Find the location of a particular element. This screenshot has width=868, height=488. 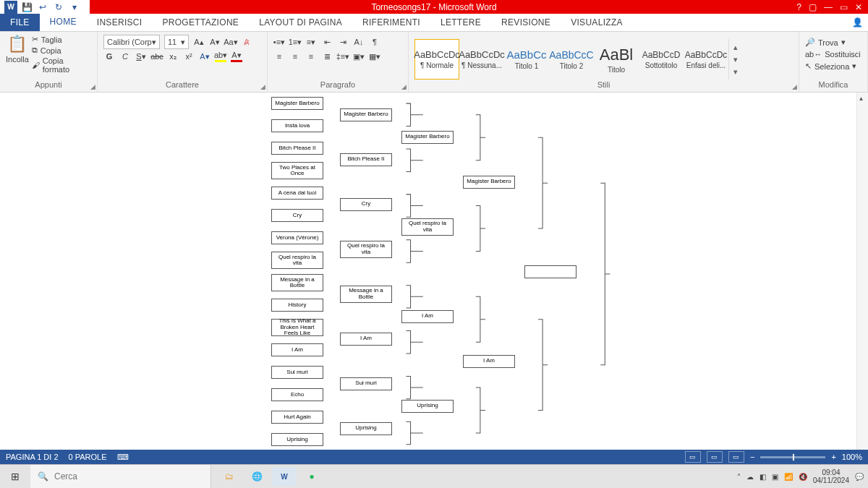

find-button: 🔎Trova▾ is located at coordinates (833, 42).